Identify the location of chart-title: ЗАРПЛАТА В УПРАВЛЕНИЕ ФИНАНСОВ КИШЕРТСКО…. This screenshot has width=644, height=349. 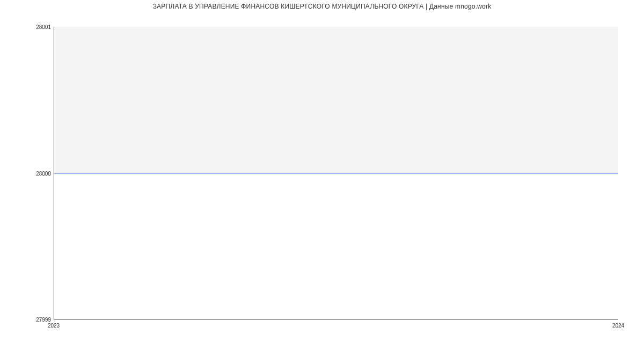
(322, 6).